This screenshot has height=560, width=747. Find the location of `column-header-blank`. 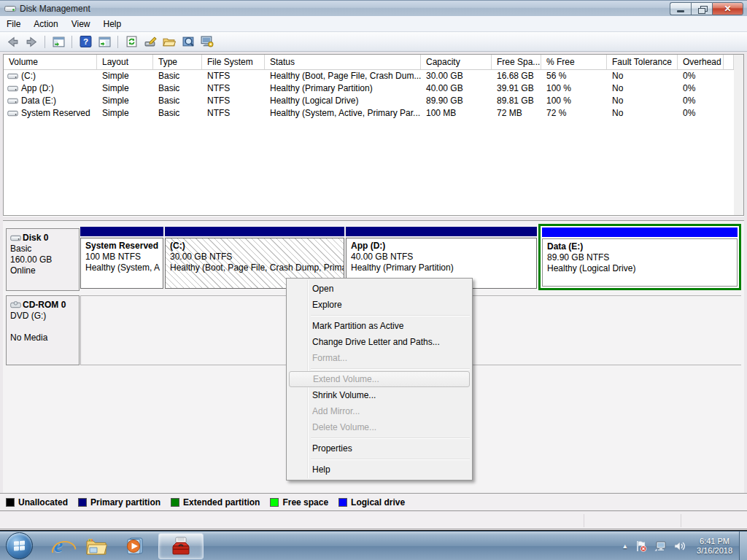

column-header-blank is located at coordinates (729, 62).